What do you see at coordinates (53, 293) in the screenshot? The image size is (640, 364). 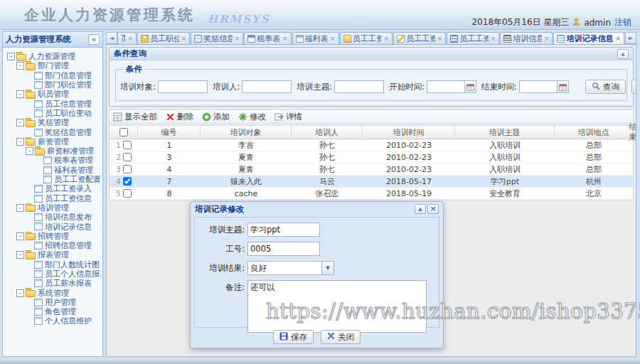 I see `tree-item-folder: -系统管理` at bounding box center [53, 293].